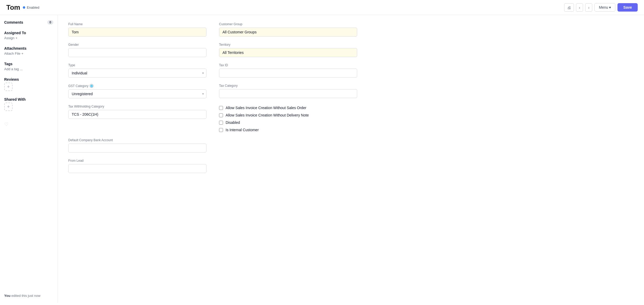  I want to click on tax-id-input, so click(288, 73).